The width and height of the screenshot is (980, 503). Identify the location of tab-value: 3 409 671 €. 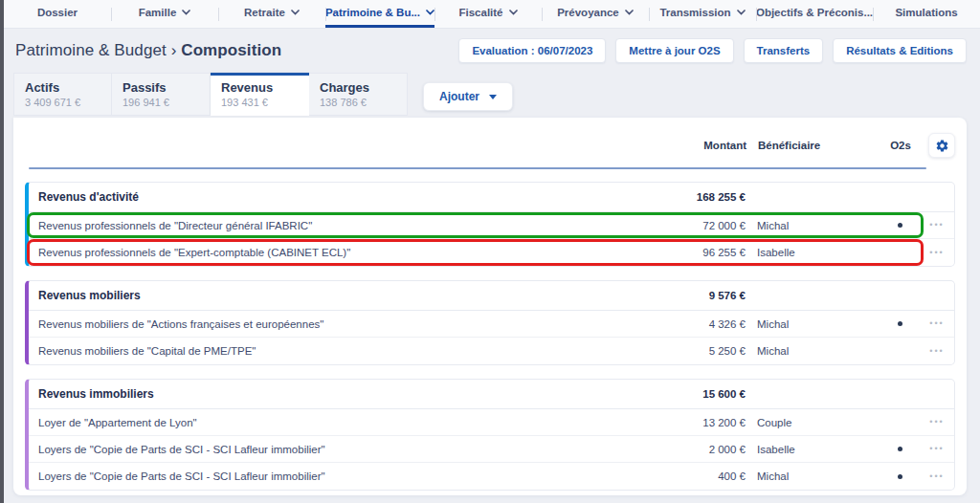
(64, 102).